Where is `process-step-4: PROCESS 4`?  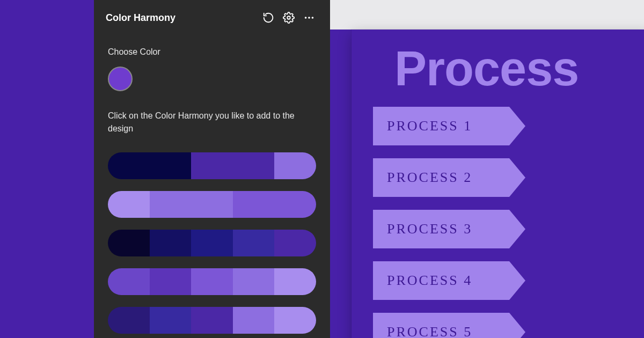 process-step-4: PROCESS 4 is located at coordinates (509, 281).